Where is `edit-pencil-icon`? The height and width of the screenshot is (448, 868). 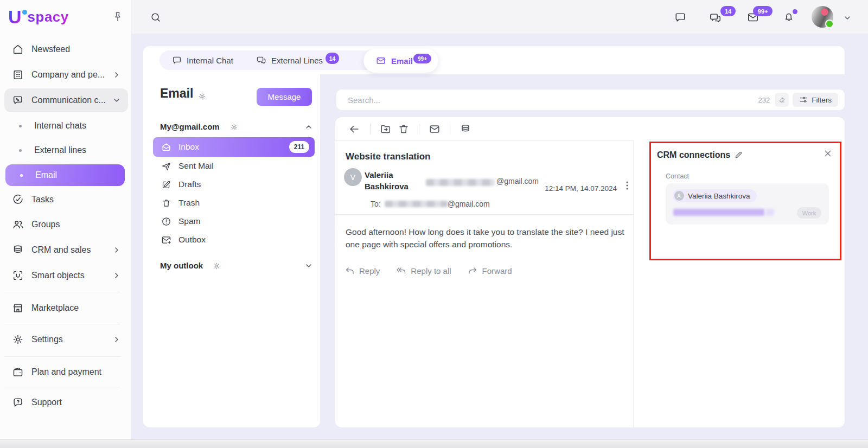 edit-pencil-icon is located at coordinates (739, 155).